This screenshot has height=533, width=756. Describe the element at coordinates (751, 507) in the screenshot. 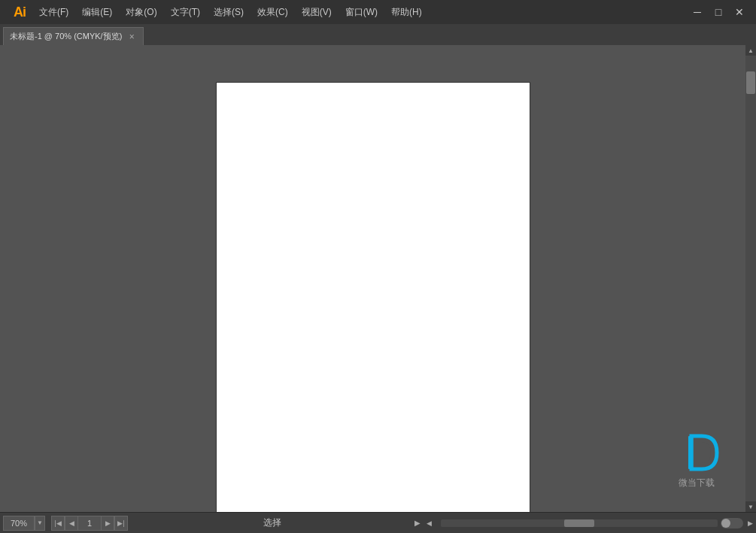

I see `scroll-down-arrow: ▼` at that location.